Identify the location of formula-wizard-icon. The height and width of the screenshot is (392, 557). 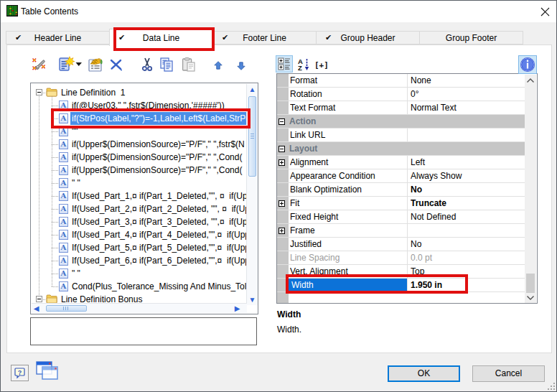
(39, 66).